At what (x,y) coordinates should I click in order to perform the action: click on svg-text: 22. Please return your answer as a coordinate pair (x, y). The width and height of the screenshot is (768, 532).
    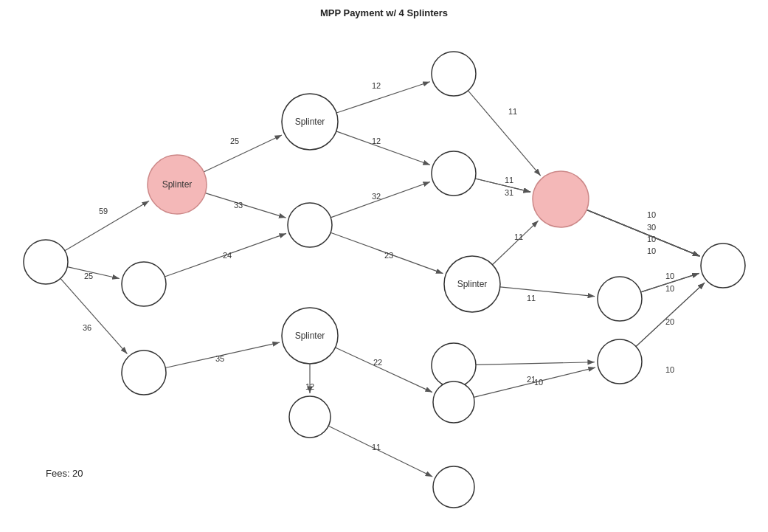
    Looking at the image, I should click on (378, 362).